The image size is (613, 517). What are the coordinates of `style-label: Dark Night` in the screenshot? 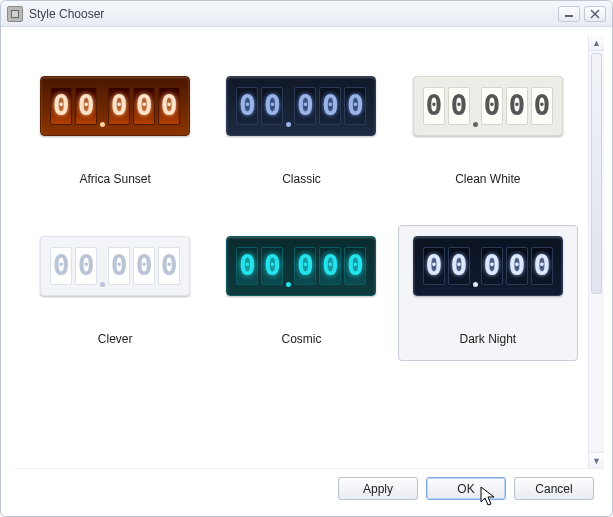 It's located at (488, 339).